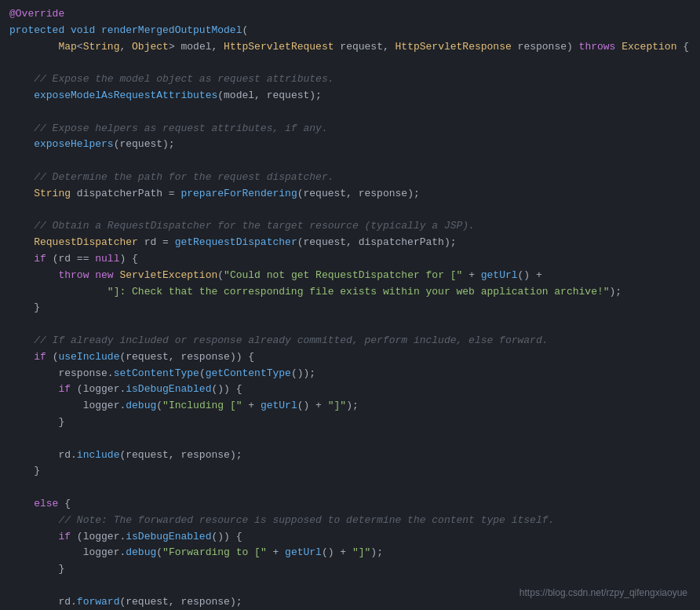 The width and height of the screenshot is (700, 610). Describe the element at coordinates (350, 455) in the screenshot. I see `code-line: rd.include(request, response);` at that location.